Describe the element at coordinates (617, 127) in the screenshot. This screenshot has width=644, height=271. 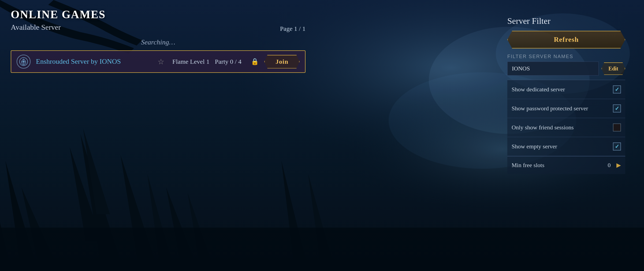
I see `filter-friend-checkbox` at that location.